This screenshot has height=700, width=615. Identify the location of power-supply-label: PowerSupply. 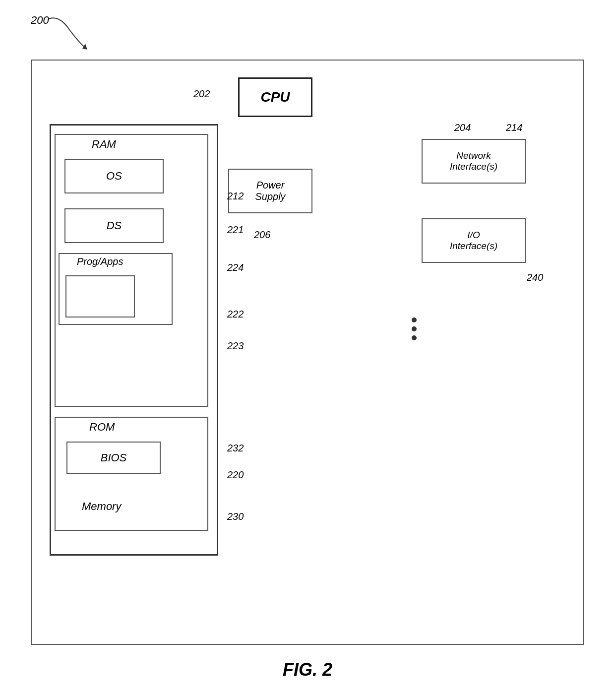
(270, 191).